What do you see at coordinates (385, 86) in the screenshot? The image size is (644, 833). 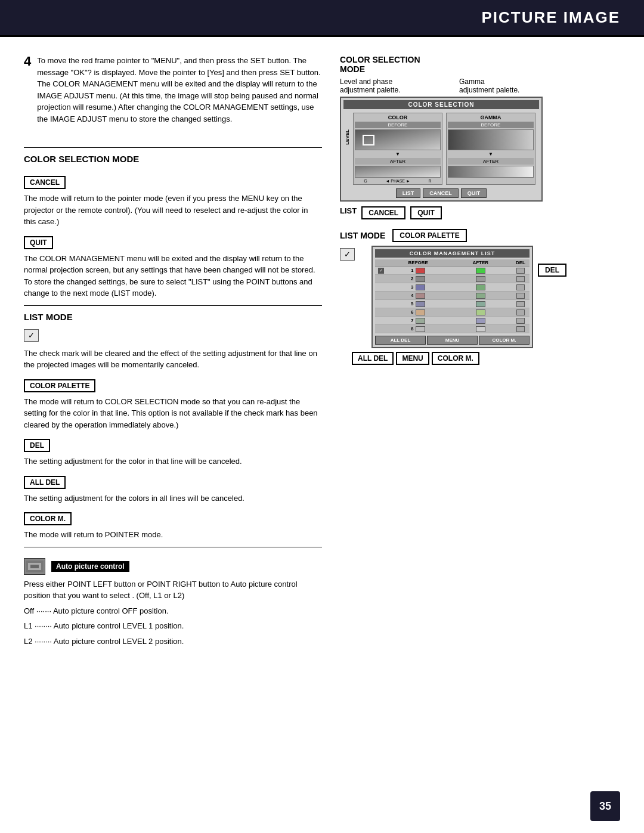 I see `level-phase-label: Level and phase adjustment palette.` at bounding box center [385, 86].